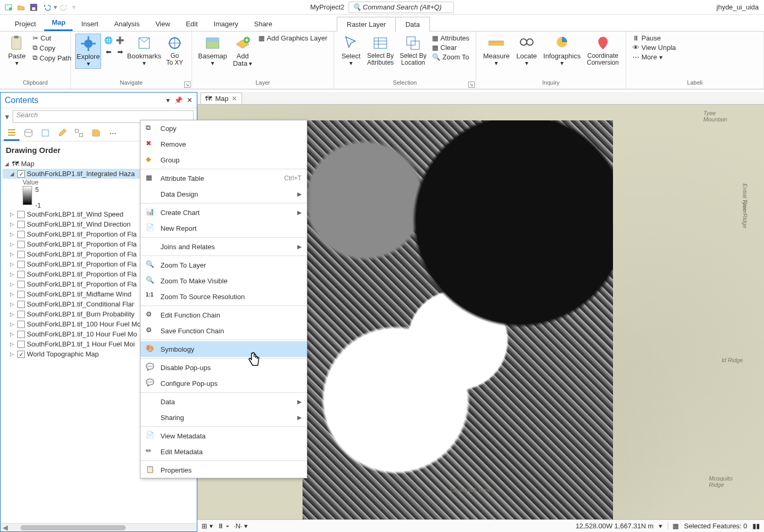 The image size is (764, 532). What do you see at coordinates (224, 383) in the screenshot?
I see `cm-configure-popups: 💬Configure Pop-ups` at bounding box center [224, 383].